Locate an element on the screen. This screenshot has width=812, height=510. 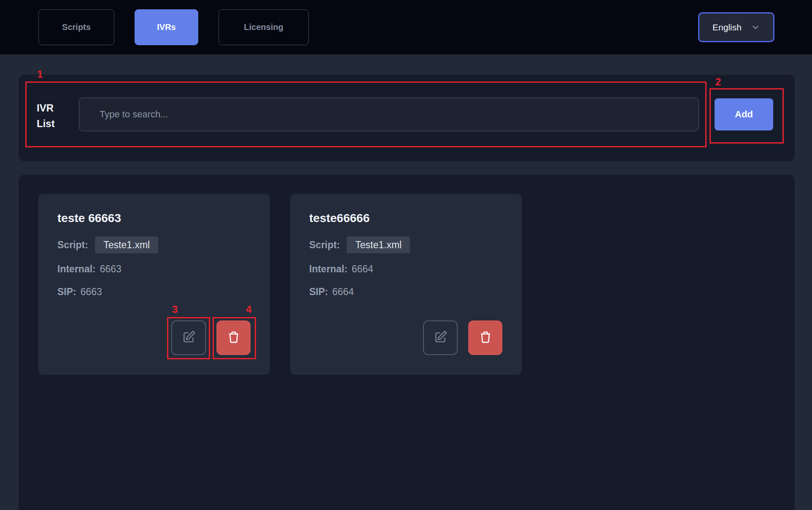
ivr-card-title: teste66666 is located at coordinates (406, 218).